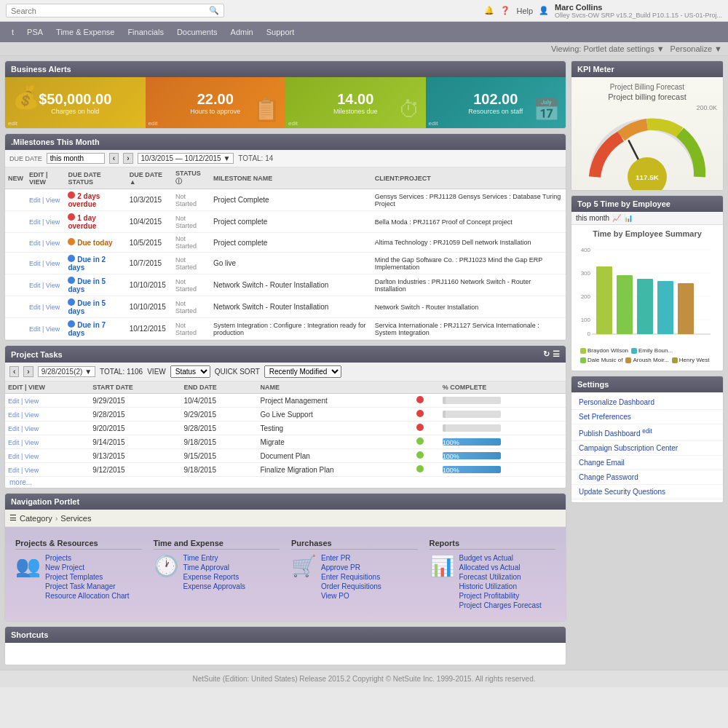 The width and height of the screenshot is (728, 728). Describe the element at coordinates (489, 10) in the screenshot. I see `notifications-icon: 🔔` at that location.